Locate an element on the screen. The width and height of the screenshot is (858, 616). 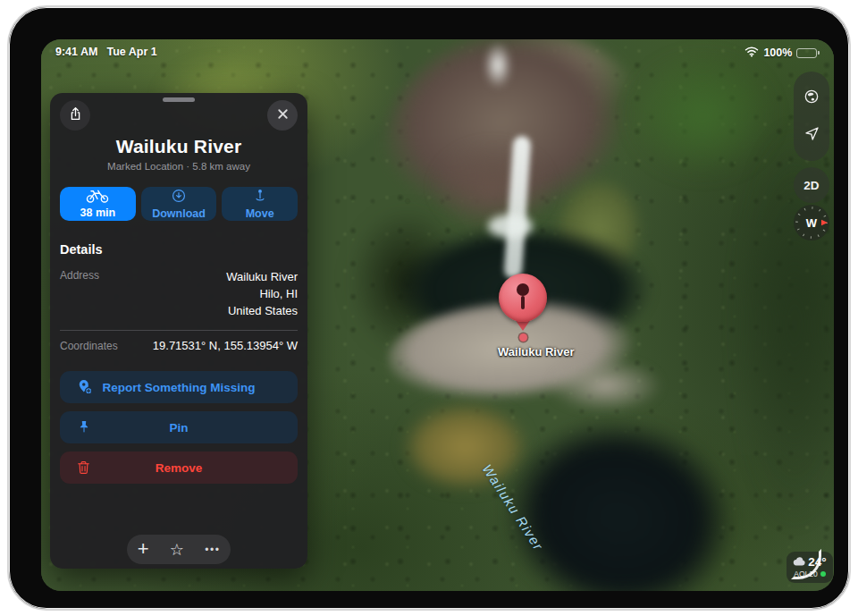
directions-cycling-button: 38 min is located at coordinates (98, 204).